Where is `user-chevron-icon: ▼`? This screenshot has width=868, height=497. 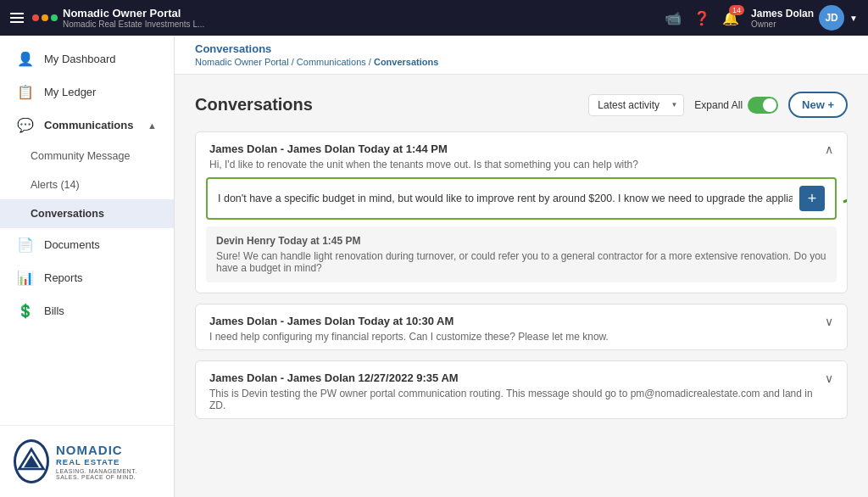
user-chevron-icon: ▼ is located at coordinates (854, 19).